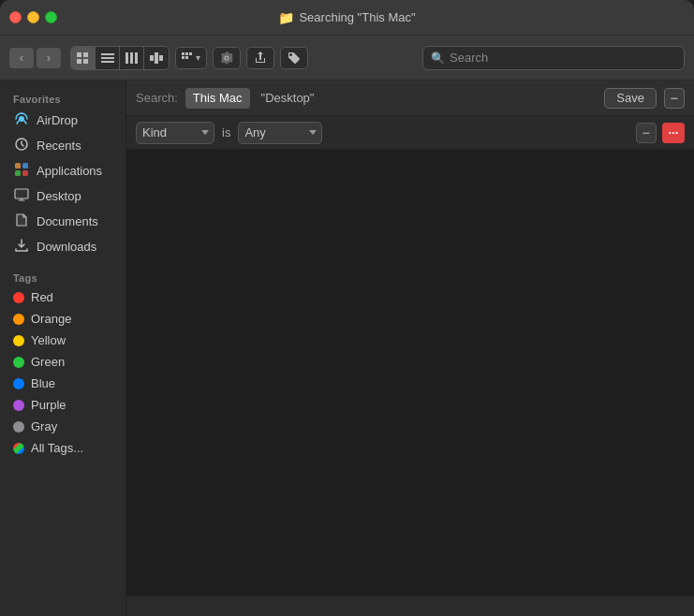 The image size is (694, 616). I want to click on view-columns-button, so click(132, 58).